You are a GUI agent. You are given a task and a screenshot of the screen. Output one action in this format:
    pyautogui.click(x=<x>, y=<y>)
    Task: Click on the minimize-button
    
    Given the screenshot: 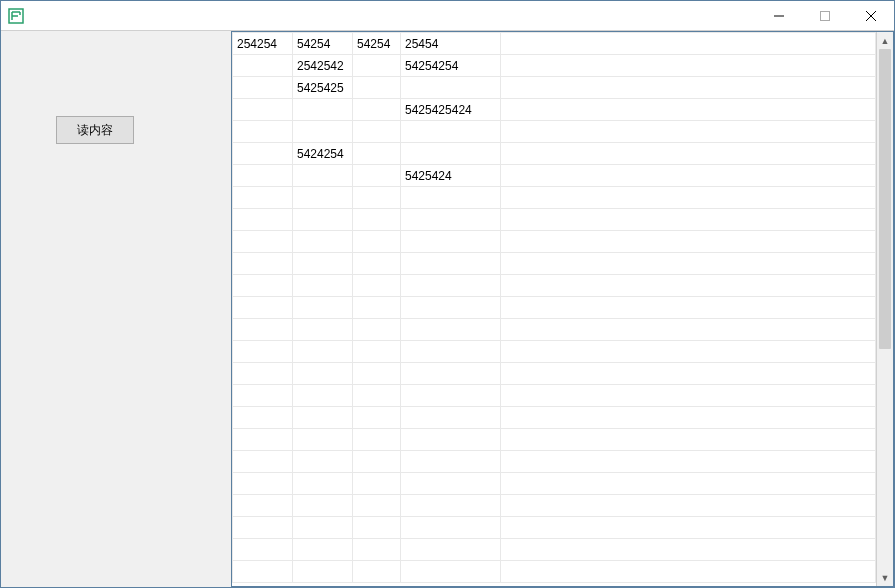 What is the action you would take?
    pyautogui.click(x=779, y=16)
    